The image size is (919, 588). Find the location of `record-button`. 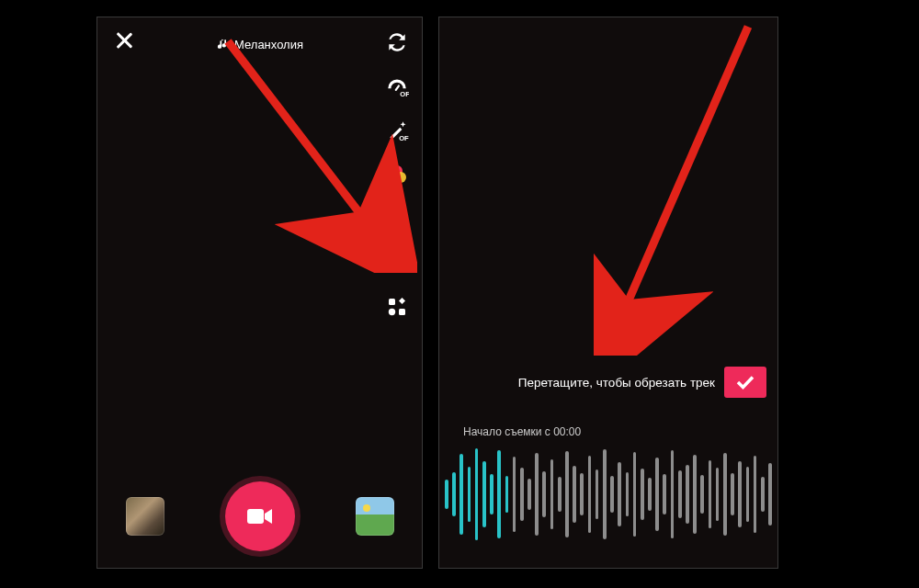

record-button is located at coordinates (260, 516).